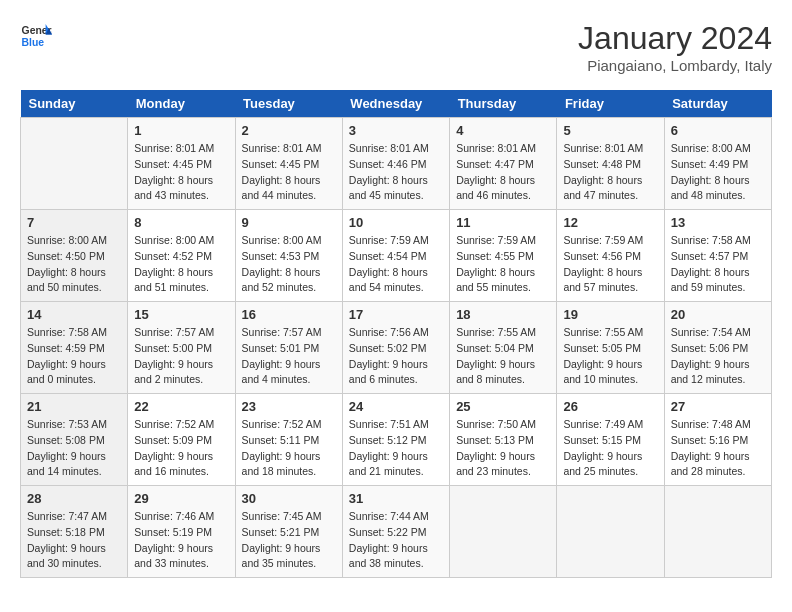 Image resolution: width=792 pixels, height=612 pixels. I want to click on day-info: Sunrise: 7:55 AMSunset: 5:04 PMDaylight:…, so click(503, 356).